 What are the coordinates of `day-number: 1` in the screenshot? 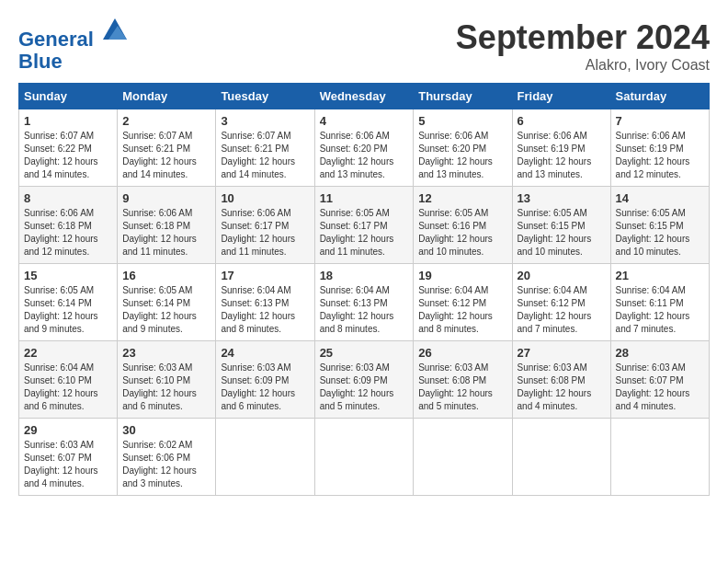 It's located at (68, 121).